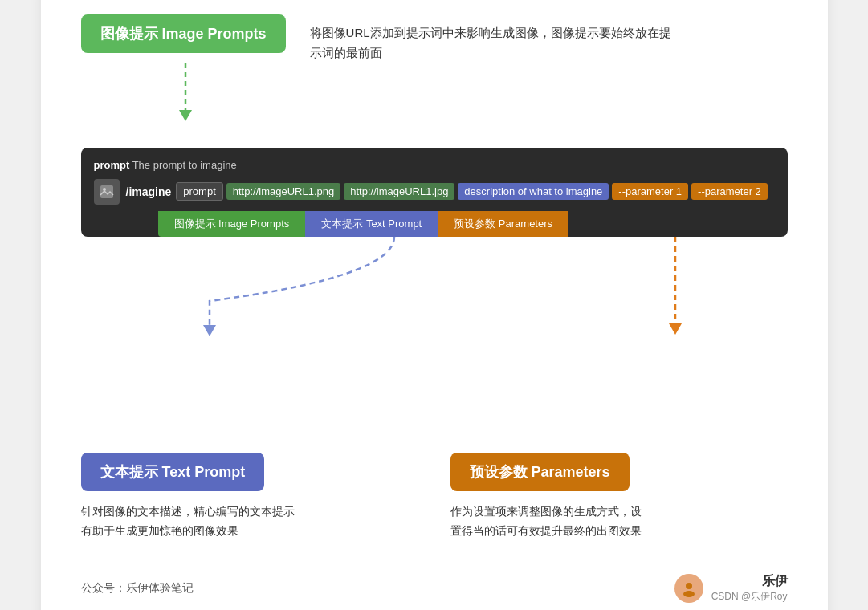 The image size is (868, 610). Describe the element at coordinates (729, 191) in the screenshot. I see `param2-pill: --parameter 2` at that location.